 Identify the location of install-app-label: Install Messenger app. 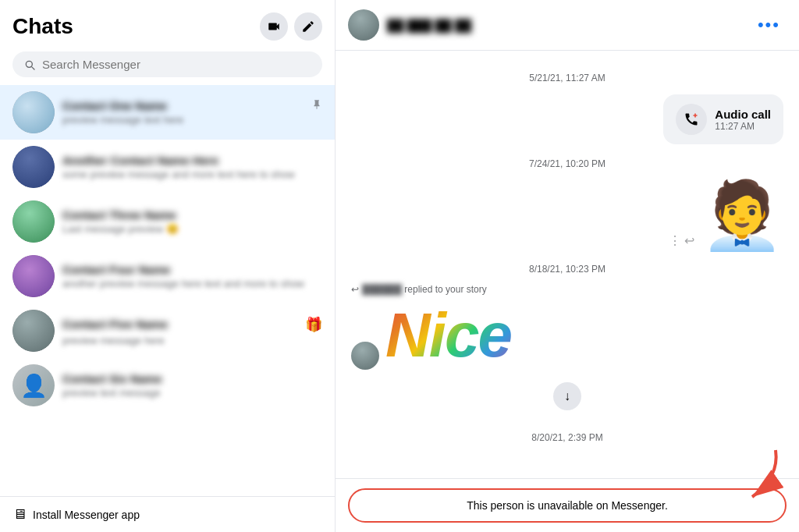
(86, 515).